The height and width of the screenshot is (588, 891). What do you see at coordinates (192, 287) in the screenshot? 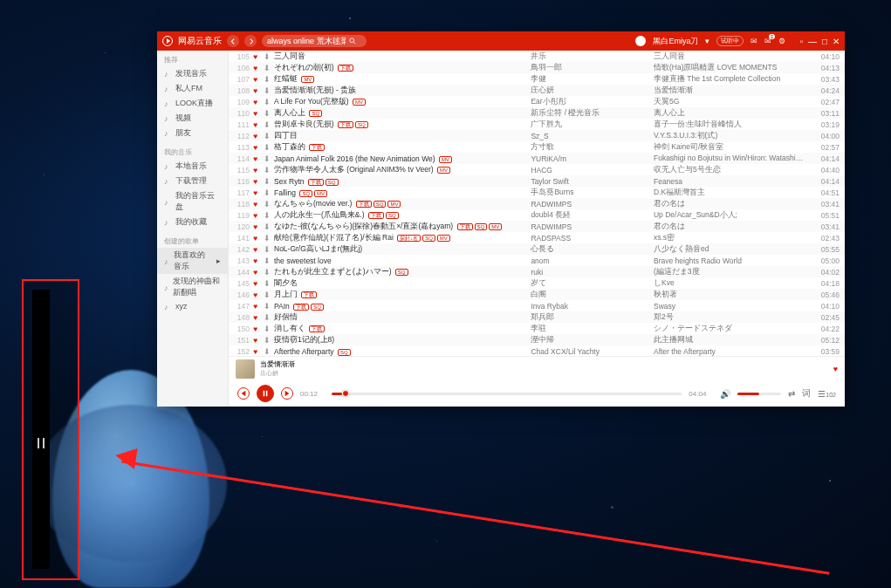
I see `sidebar-item: ♪发现的神曲和新翻唱` at bounding box center [192, 287].